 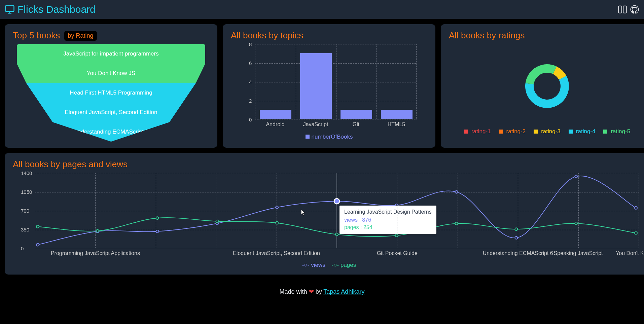 I want to click on tooltip-views: views : 876, so click(x=388, y=220).